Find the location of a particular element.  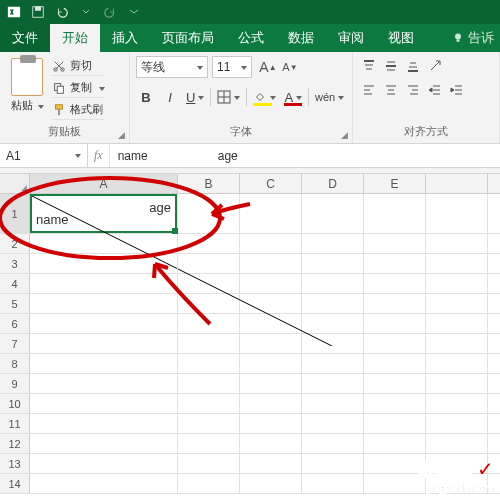

tab-data: 数据 is located at coordinates (301, 38).